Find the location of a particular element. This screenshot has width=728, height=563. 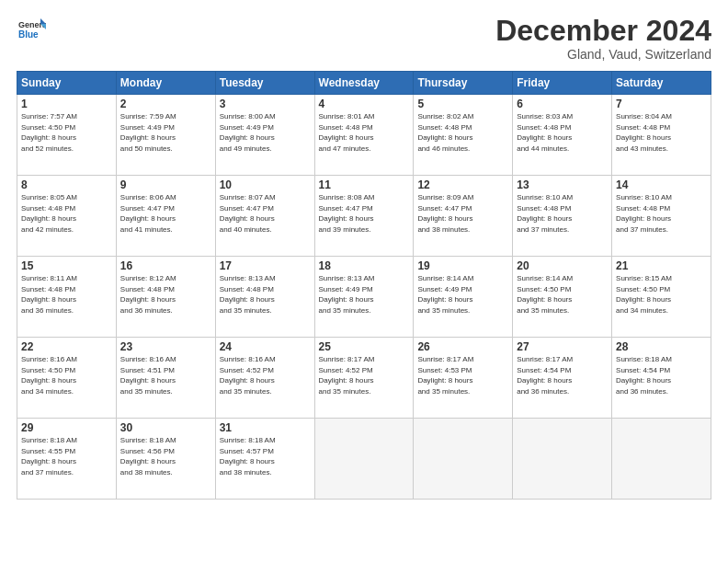

col-tuesday: Tuesday is located at coordinates (265, 83).